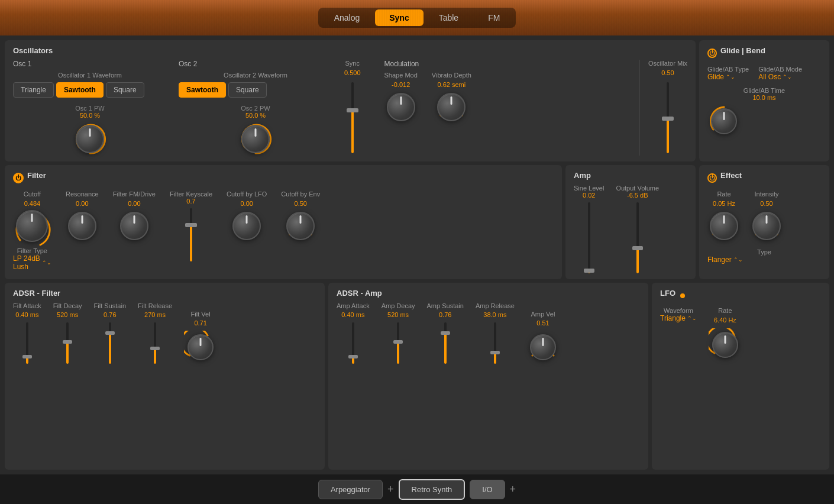 The image size is (834, 504). I want to click on amp-release-slider, so click(495, 343).